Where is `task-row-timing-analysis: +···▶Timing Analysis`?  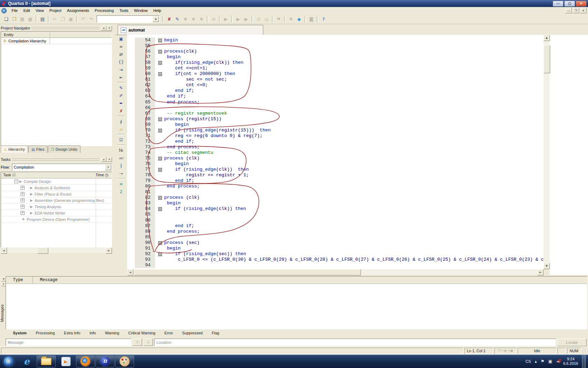
task-row-timing-analysis: +···▶Timing Analysis is located at coordinates (56, 207).